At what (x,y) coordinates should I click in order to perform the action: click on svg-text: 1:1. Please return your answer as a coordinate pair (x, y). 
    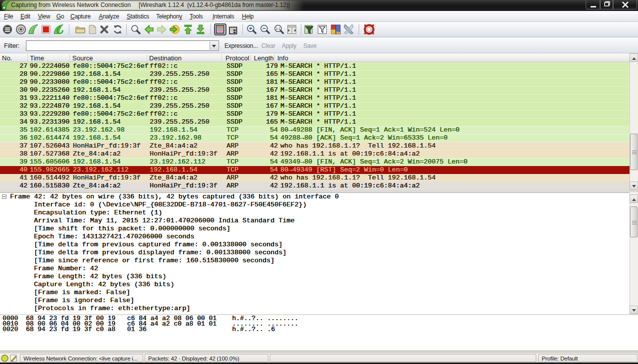
    Looking at the image, I should click on (278, 29).